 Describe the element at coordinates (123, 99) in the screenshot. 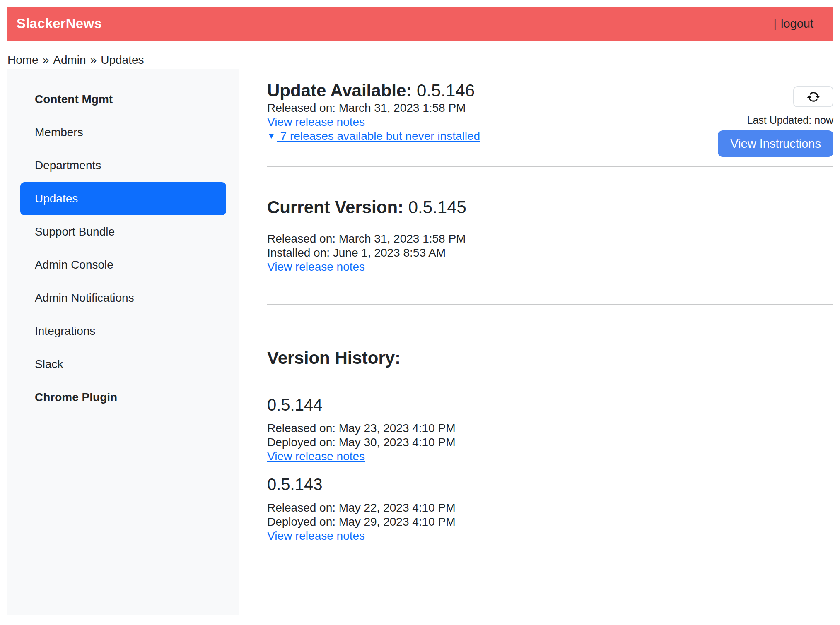

I see `sidebar-item-content-mgmt: Content Mgmt` at that location.